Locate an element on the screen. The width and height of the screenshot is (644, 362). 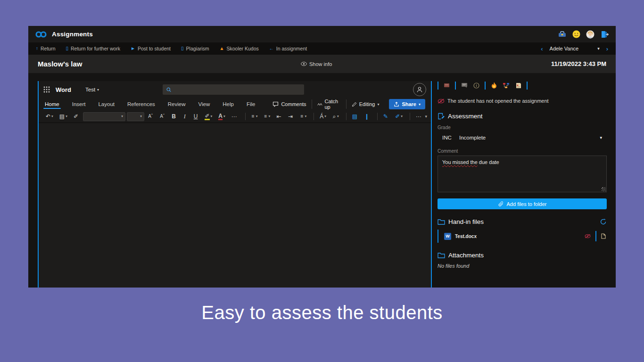
tab-file: File is located at coordinates (251, 104).